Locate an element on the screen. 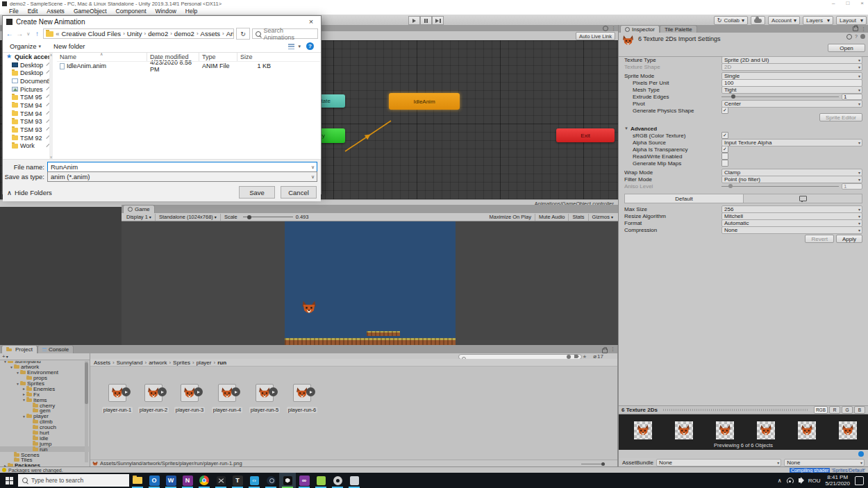 The height and width of the screenshot is (488, 868). generate-physics-shape-checkbox: ✓ is located at coordinates (725, 110).